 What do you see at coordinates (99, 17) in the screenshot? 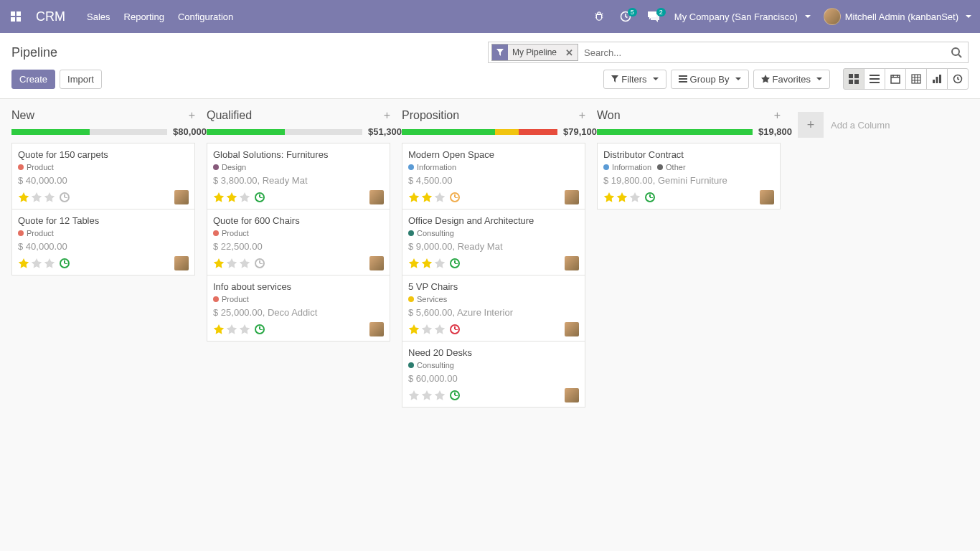
I see `nav-sales: Sales` at bounding box center [99, 17].